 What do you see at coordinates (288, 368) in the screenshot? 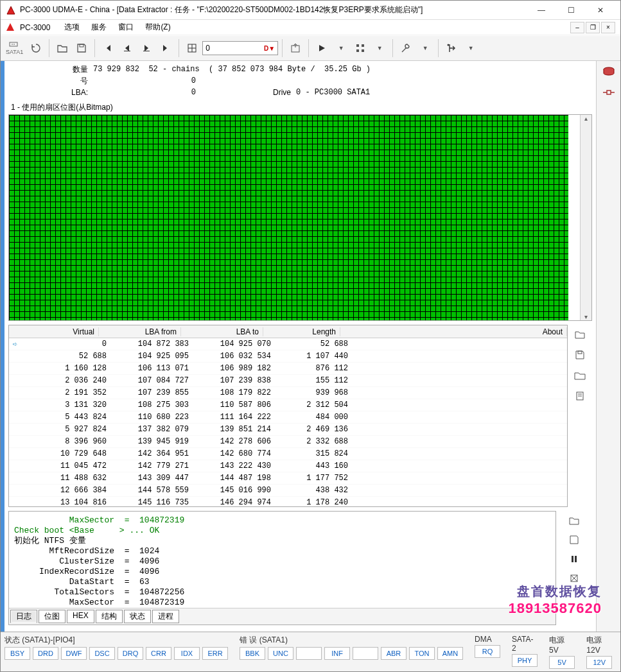
I see `table-row: 1 160 128 106 113 071 106 989 182 876 11…` at bounding box center [288, 368].